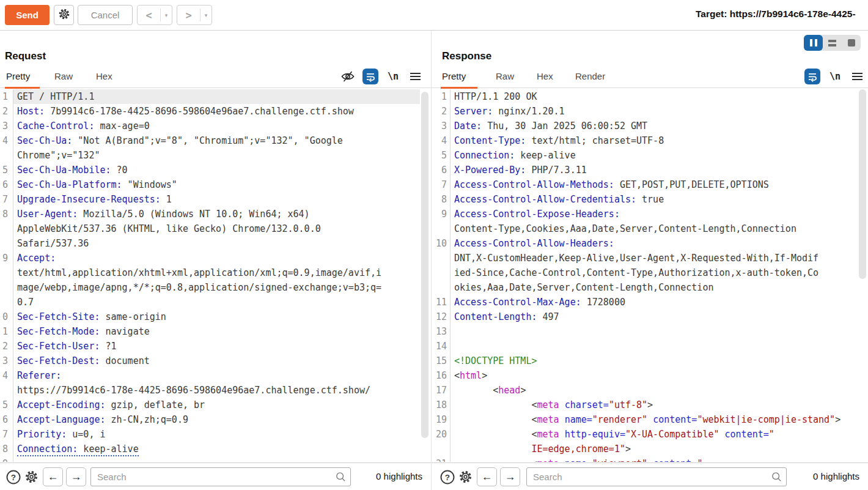 The image size is (868, 490). What do you see at coordinates (650, 258) in the screenshot?
I see `code-line: DNT,X-CustomHeader,Keep-Alive,User-Agent…` at bounding box center [650, 258].